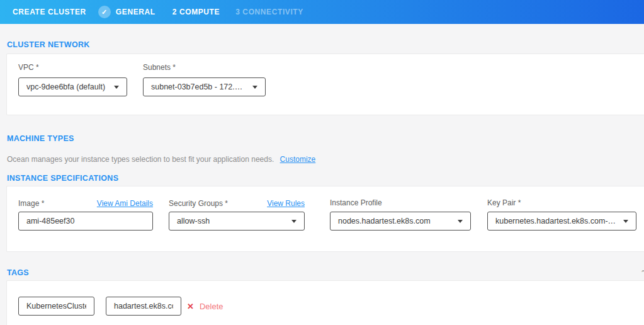 The width and height of the screenshot is (644, 325). I want to click on vpc-select-value: vpc-9dee6bfa (default), so click(65, 87).